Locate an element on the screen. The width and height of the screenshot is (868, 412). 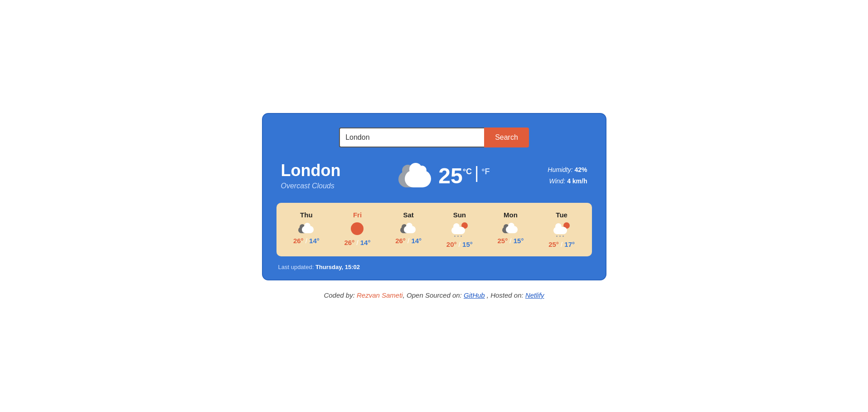
footer: Coded by: Rezvan Sameti, Open Sourced on… is located at coordinates (434, 295).